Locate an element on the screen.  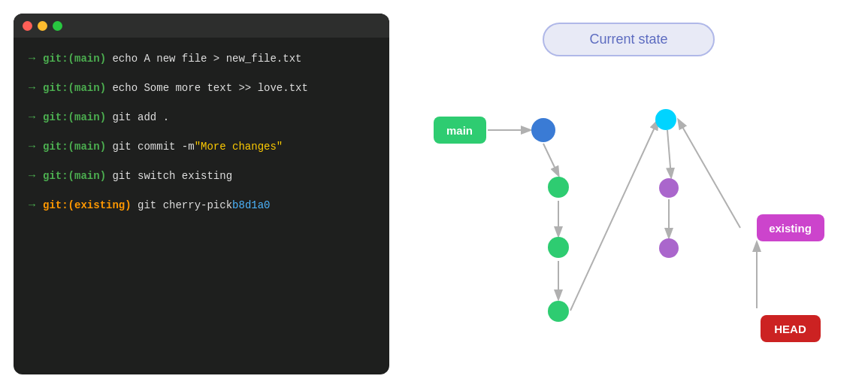
terminal-line: → git:(main) echo A new file > new_file.… is located at coordinates (201, 59).